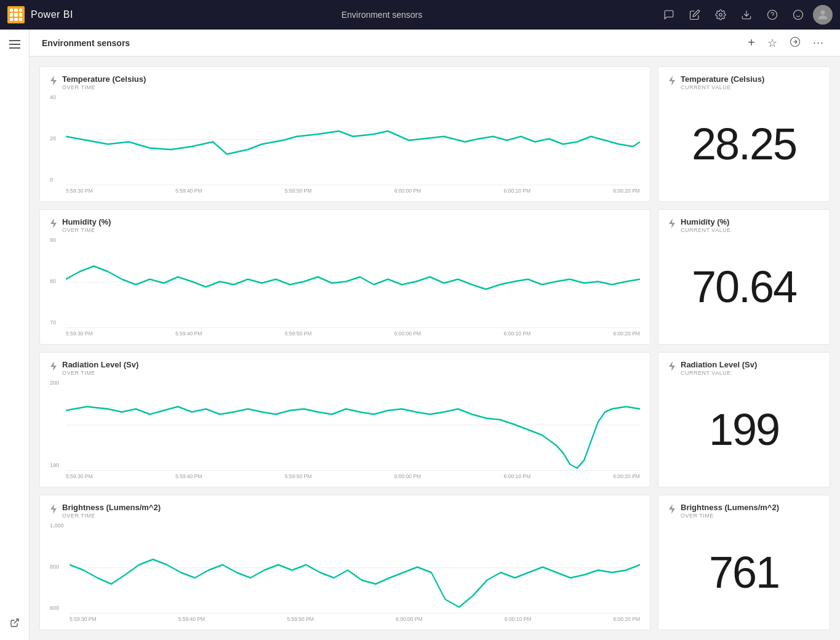 The height and width of the screenshot is (640, 840). Describe the element at coordinates (706, 222) in the screenshot. I see `humidity-value-title: Humidity (%)` at that location.